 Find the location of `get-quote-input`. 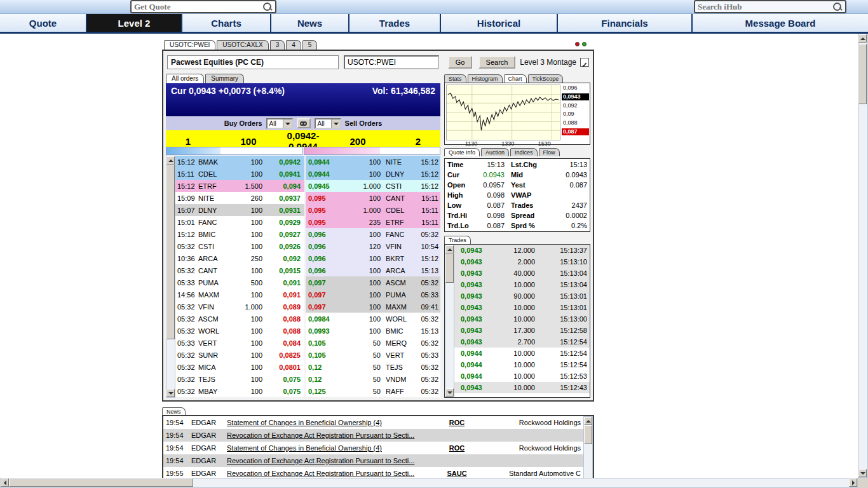

get-quote-input is located at coordinates (197, 7).